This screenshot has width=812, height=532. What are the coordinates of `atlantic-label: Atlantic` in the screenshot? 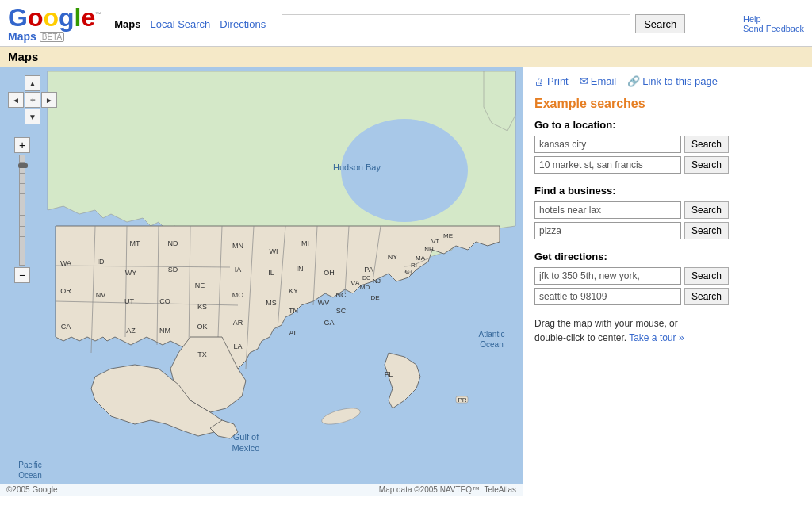 It's located at (492, 335).